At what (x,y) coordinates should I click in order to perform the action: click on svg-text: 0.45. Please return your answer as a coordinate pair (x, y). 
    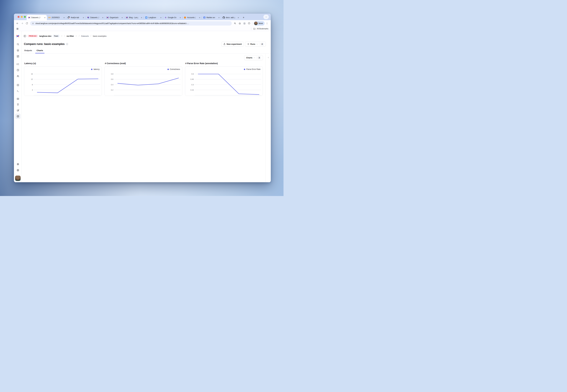
    Looking at the image, I should click on (192, 79).